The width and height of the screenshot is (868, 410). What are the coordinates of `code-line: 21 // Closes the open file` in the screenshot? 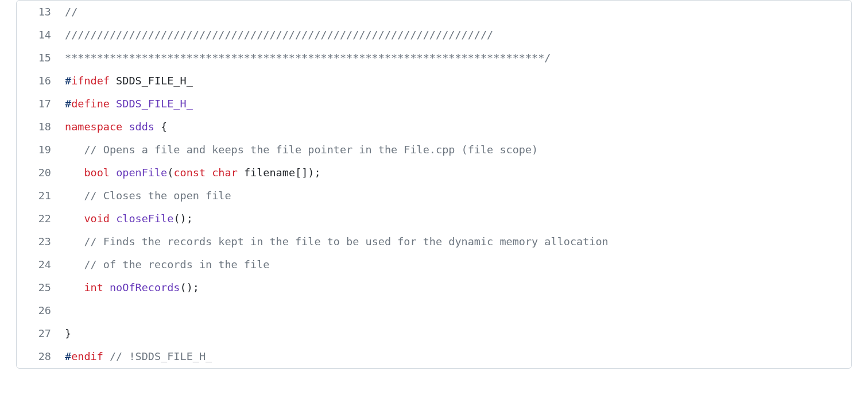 It's located at (434, 196).